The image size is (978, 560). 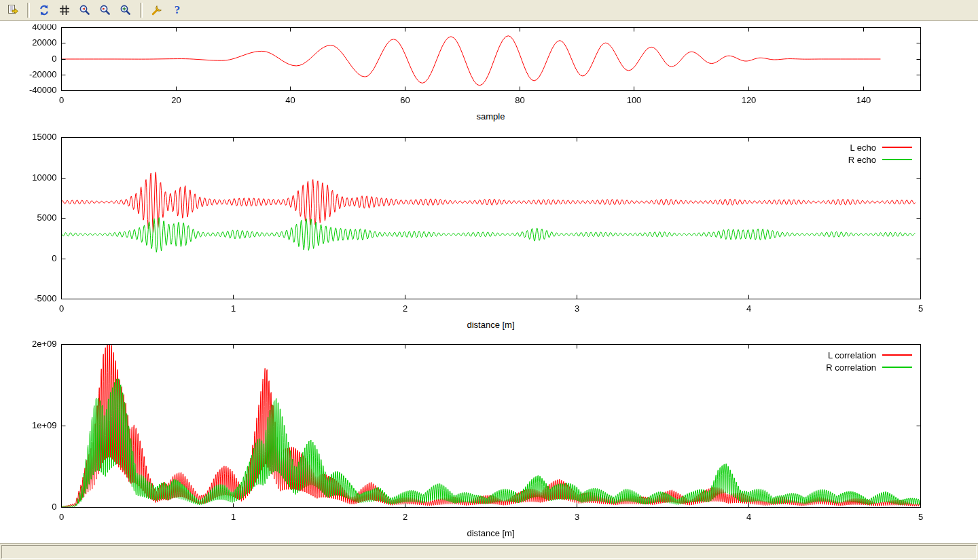 What do you see at coordinates (870, 355) in the screenshot?
I see `legend-item-l-correlation: L correlation` at bounding box center [870, 355].